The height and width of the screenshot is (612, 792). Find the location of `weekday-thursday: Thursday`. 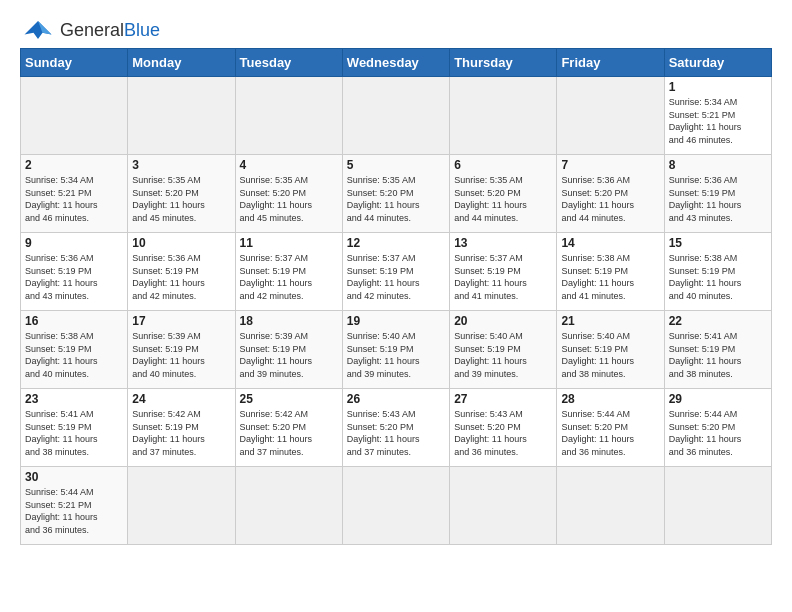

weekday-thursday: Thursday is located at coordinates (504, 63).